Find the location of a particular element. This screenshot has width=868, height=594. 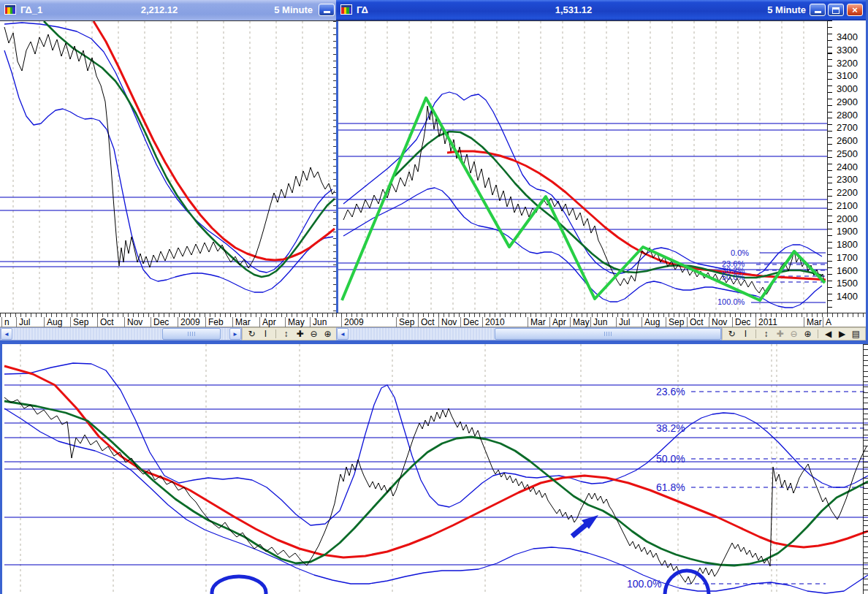

price-tickmarks is located at coordinates (830, 167).